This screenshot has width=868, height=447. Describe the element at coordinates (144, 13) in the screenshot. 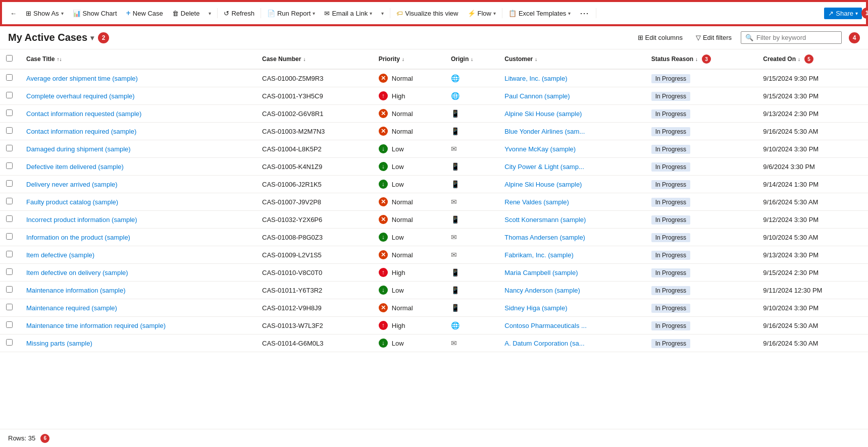

I see `new-case-button: + New Case` at that location.